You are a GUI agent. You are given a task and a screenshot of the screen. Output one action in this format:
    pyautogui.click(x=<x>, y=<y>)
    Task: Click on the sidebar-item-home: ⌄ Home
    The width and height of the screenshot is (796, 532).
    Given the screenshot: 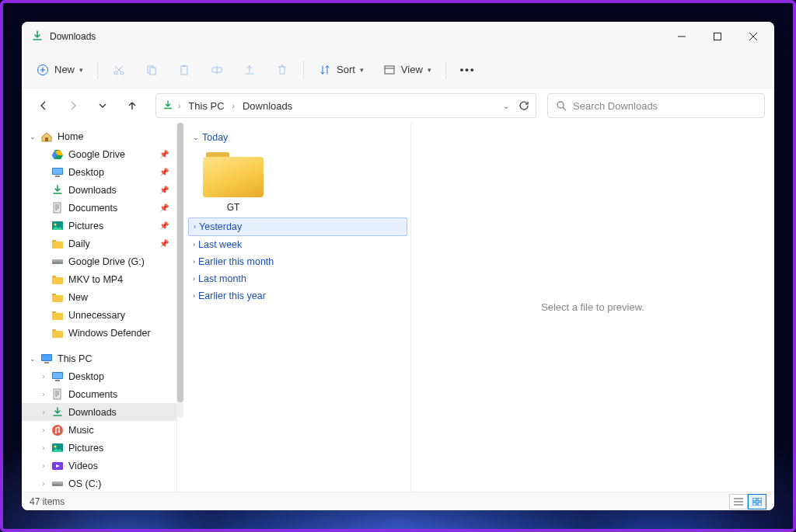 What is the action you would take?
    pyautogui.click(x=100, y=137)
    